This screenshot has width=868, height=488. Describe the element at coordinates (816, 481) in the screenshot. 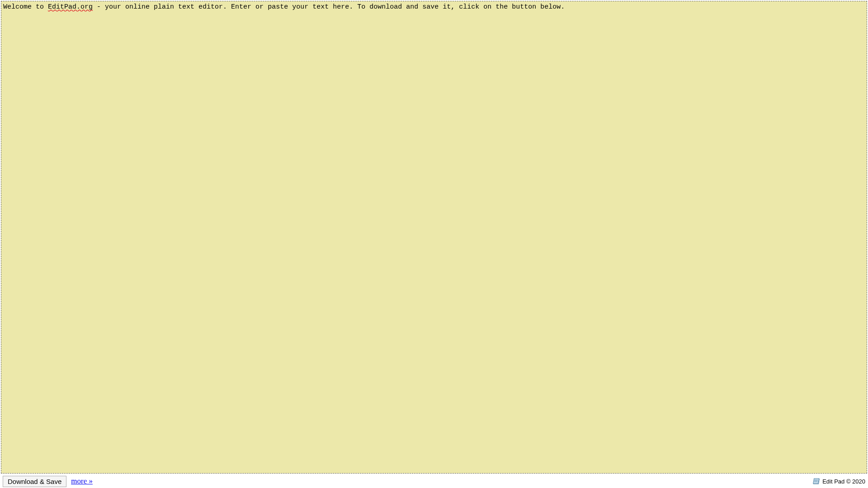

I see `notepad-icon` at that location.